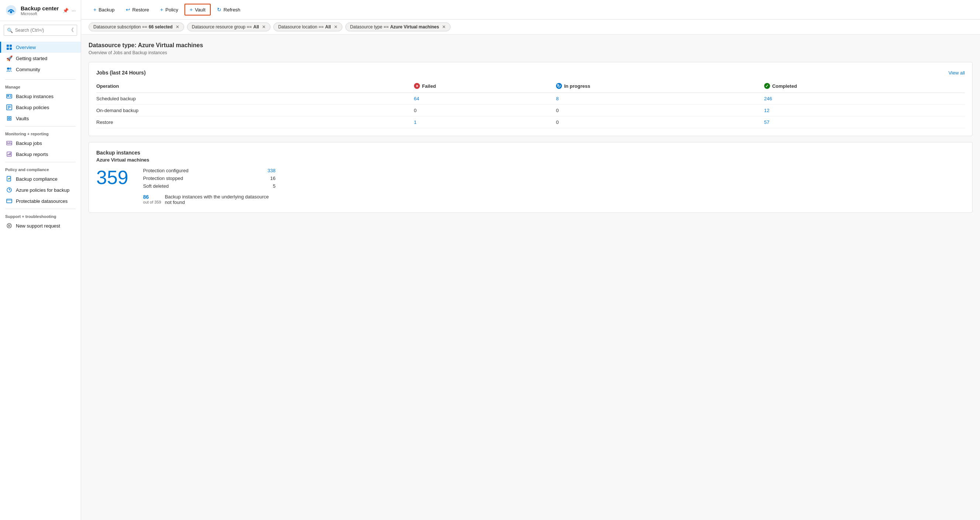  Describe the element at coordinates (11, 11) in the screenshot. I see `app-logo` at that location.